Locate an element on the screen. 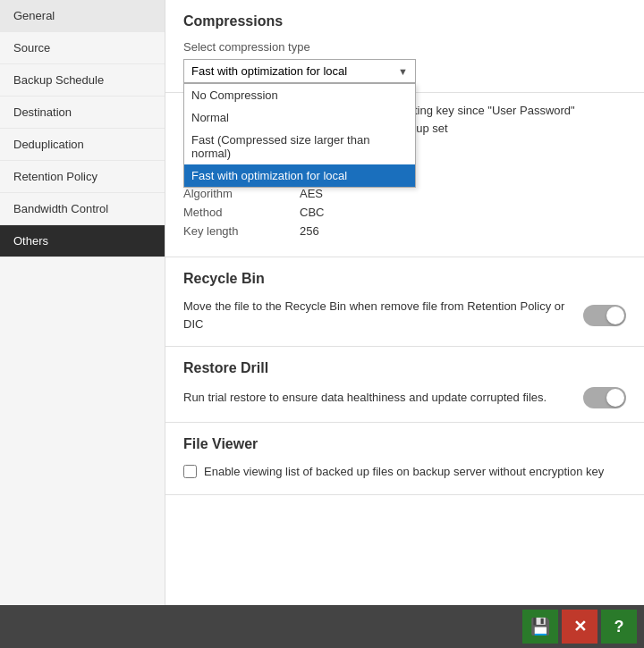 This screenshot has width=644, height=648. method-label: Method is located at coordinates (242, 213).